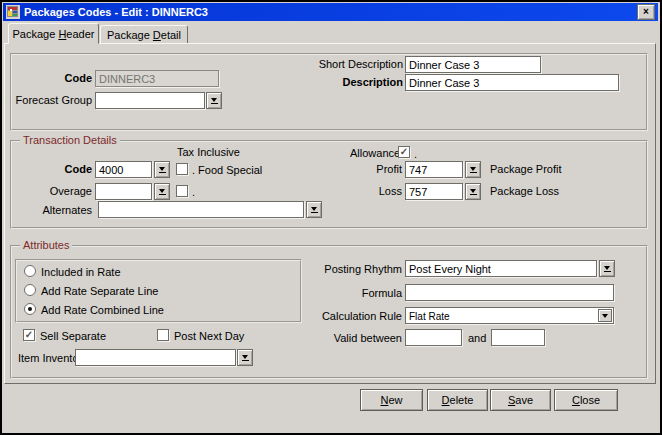 Image resolution: width=662 pixels, height=435 pixels. What do you see at coordinates (607, 268) in the screenshot?
I see `posting-rhythm-lov-button` at bounding box center [607, 268].